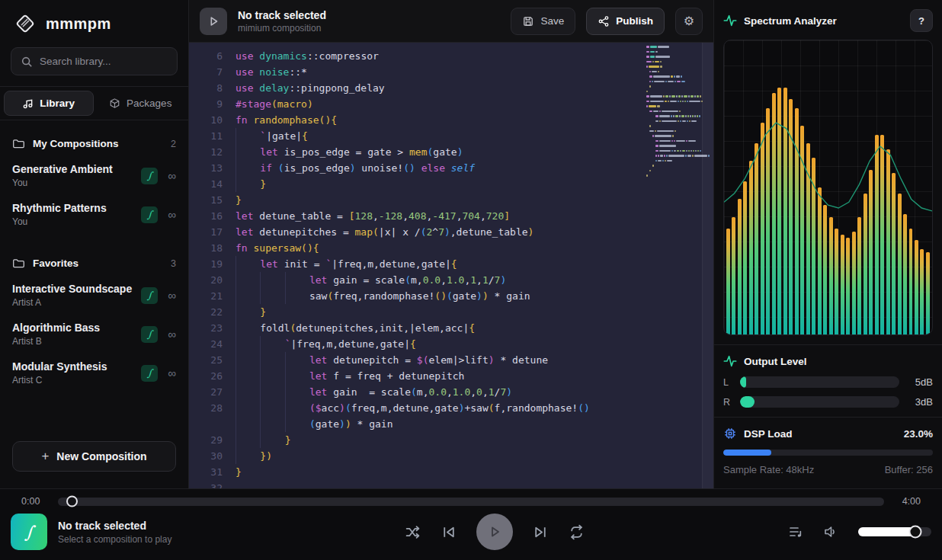  I want to click on editor-minimap, so click(672, 115).